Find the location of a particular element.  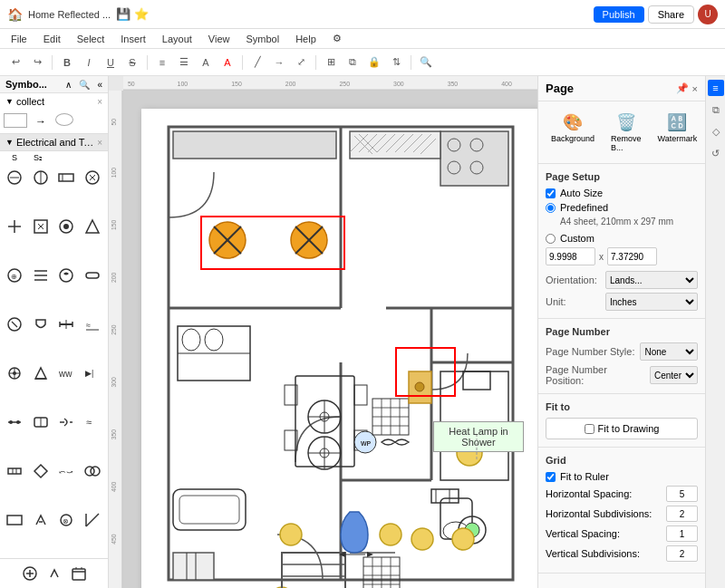

search-sidebar-icon: 🔍 is located at coordinates (84, 85).